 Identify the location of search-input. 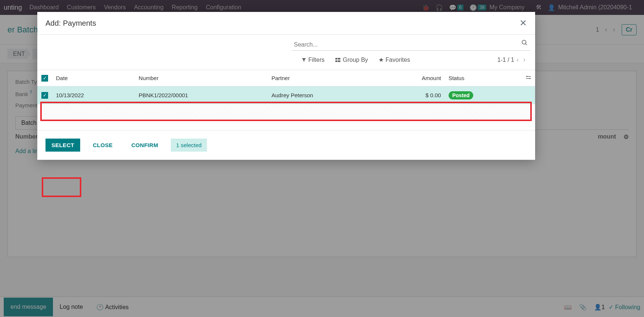
(411, 45).